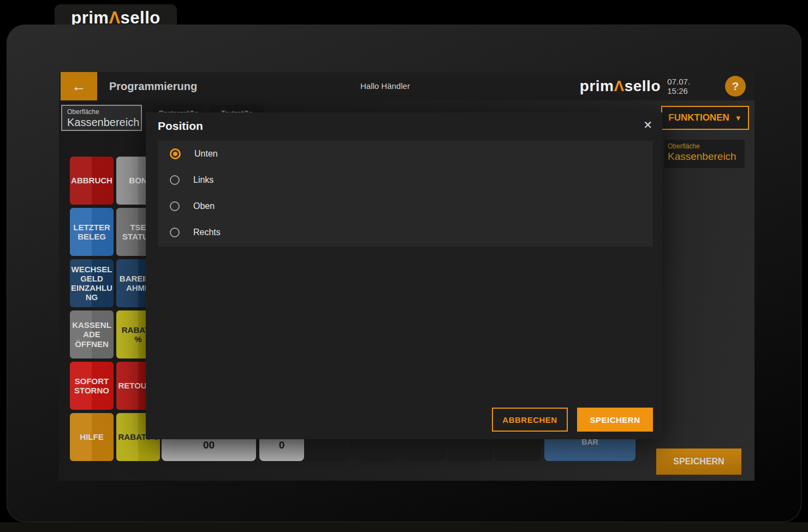 The width and height of the screenshot is (808, 532). Describe the element at coordinates (92, 232) in the screenshot. I see `key-letzter-beleg: LETZTER BELEG` at that location.